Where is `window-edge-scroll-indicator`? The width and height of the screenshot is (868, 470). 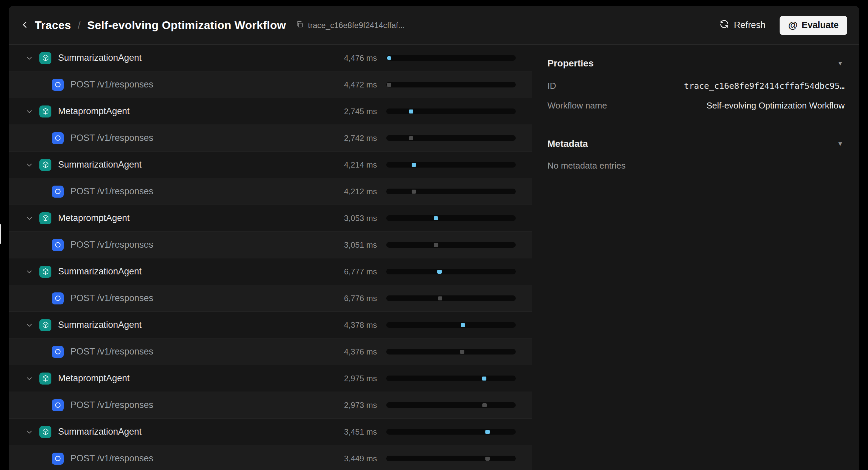
window-edge-scroll-indicator is located at coordinates (1, 234).